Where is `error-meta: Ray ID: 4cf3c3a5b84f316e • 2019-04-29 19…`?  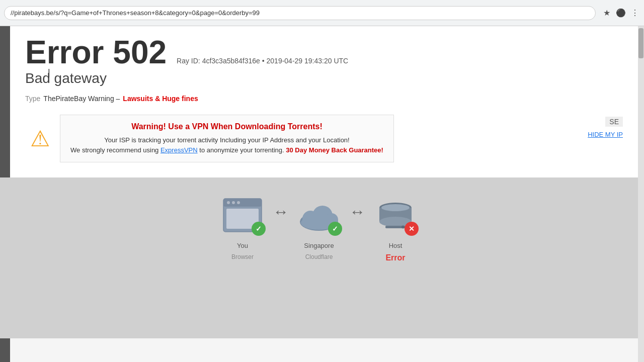 error-meta: Ray ID: 4cf3c3a5b84f316e • 2019-04-29 19… is located at coordinates (263, 61).